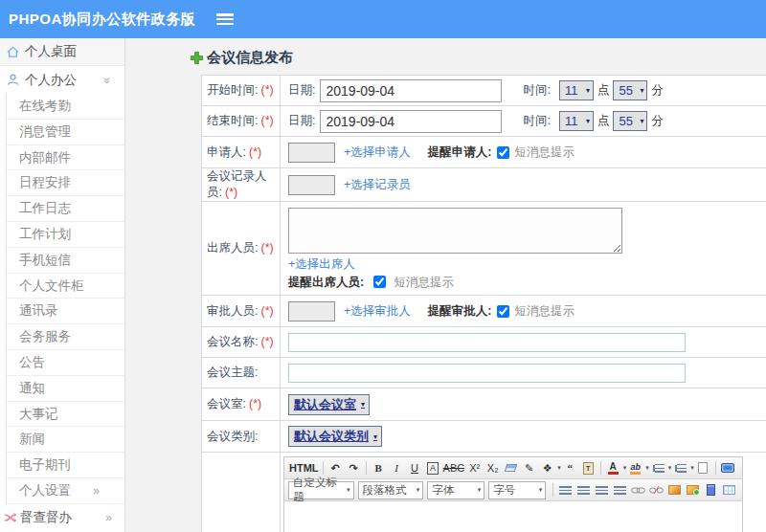 This screenshot has height=532, width=766. Describe the element at coordinates (638, 490) in the screenshot. I see `insert-link-button` at that location.